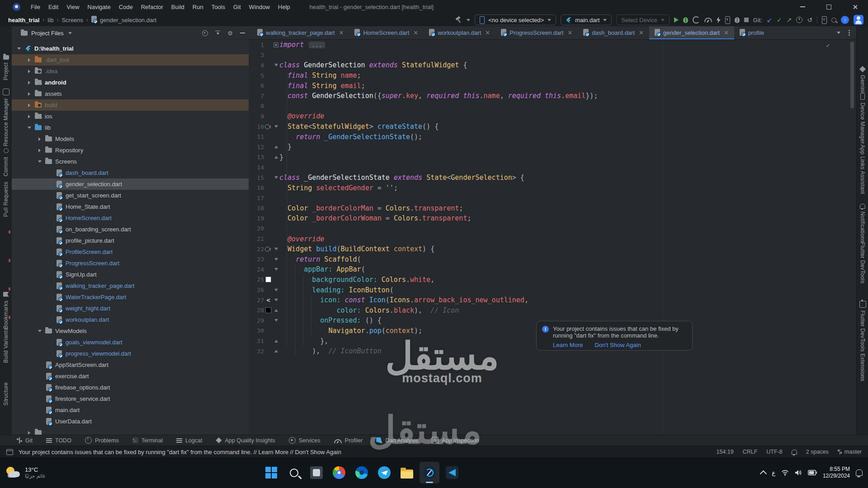 This screenshot has width=868, height=488. I want to click on code-line: 16 String selectedGender = '';, so click(552, 188).